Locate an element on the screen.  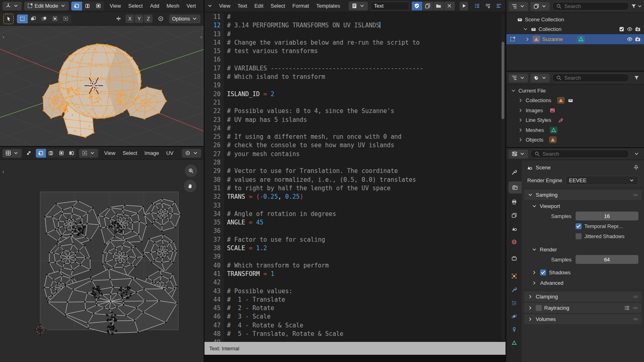
code-line-16: 16 is located at coordinates (352, 60).